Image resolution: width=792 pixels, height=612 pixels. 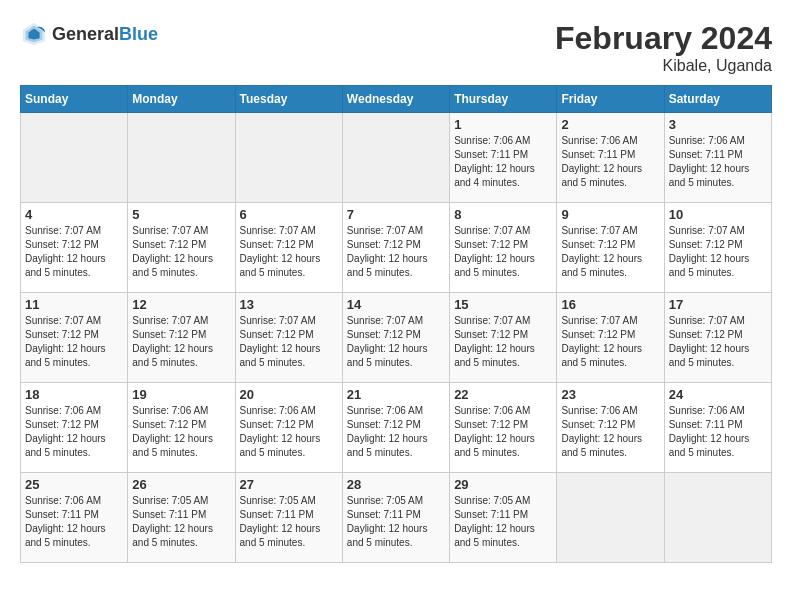 What do you see at coordinates (288, 428) in the screenshot?
I see `calendar-cell: 20Sunrise: 7:06 AM Sunset: 7:12 PM Dayli…` at bounding box center [288, 428].